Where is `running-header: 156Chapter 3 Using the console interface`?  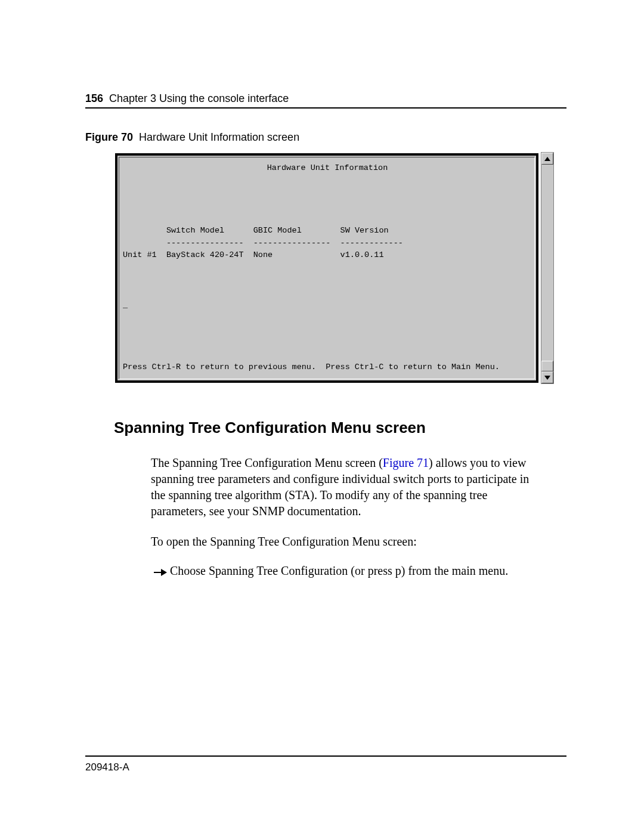
running-header: 156Chapter 3 Using the console interface is located at coordinates (326, 100).